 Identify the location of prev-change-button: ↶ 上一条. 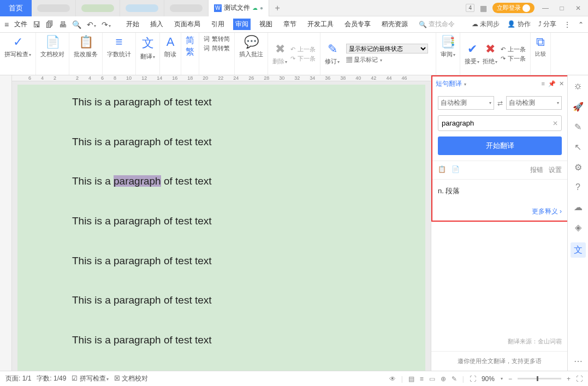
(513, 49).